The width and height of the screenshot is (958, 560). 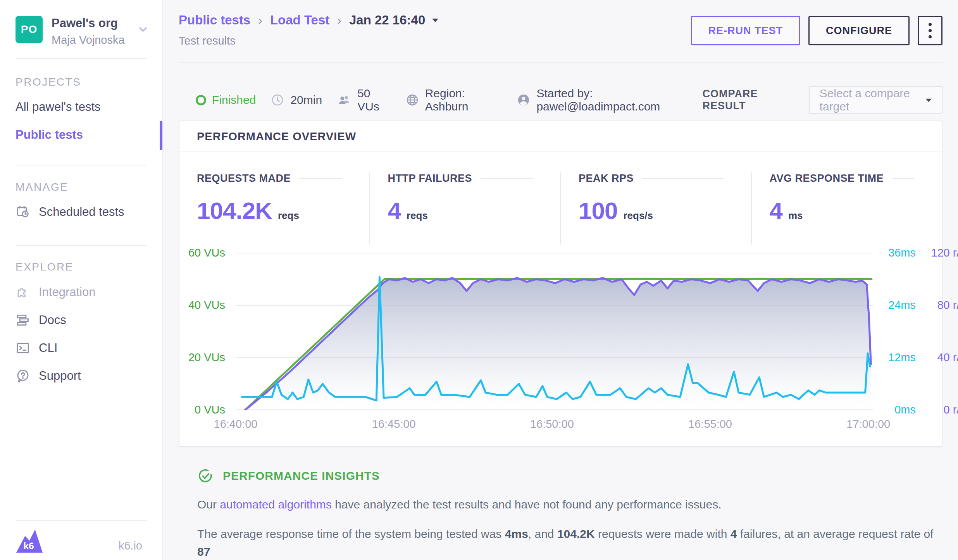 What do you see at coordinates (796, 215) in the screenshot?
I see `metric-unit: ms` at bounding box center [796, 215].